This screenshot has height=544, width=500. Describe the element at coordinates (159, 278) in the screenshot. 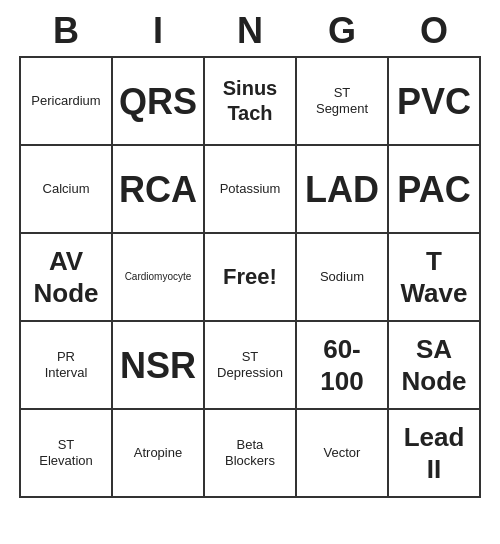

I see `cell-r2-c1: Cardiomyocyte` at that location.